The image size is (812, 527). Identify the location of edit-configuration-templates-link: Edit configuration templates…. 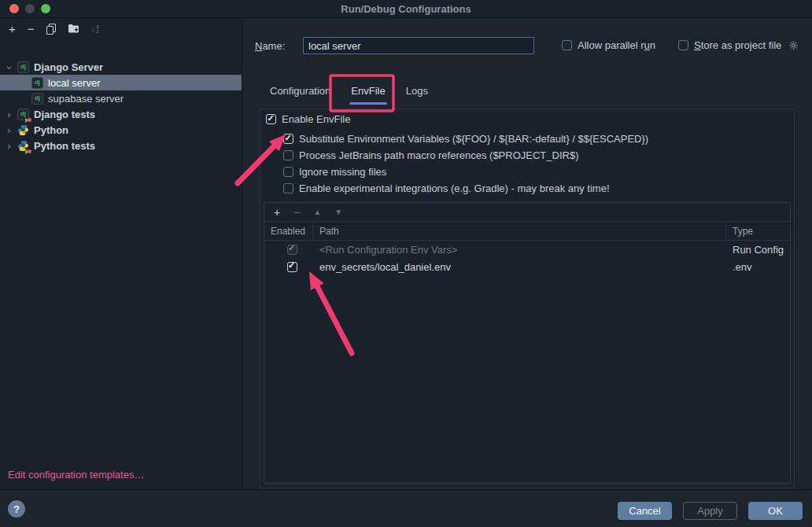
(76, 475).